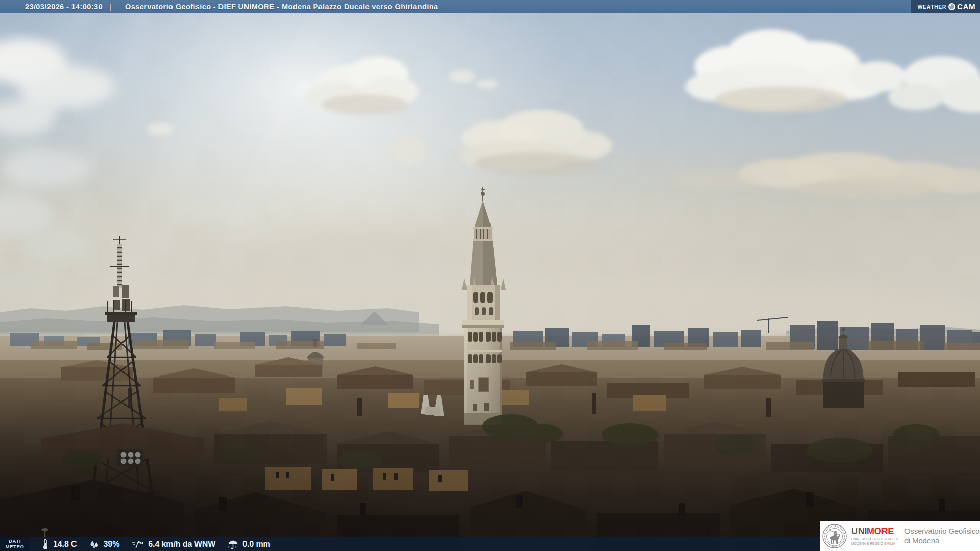 This screenshot has width=980, height=551. What do you see at coordinates (138, 544) in the screenshot?
I see `wind-sock-icon` at bounding box center [138, 544].